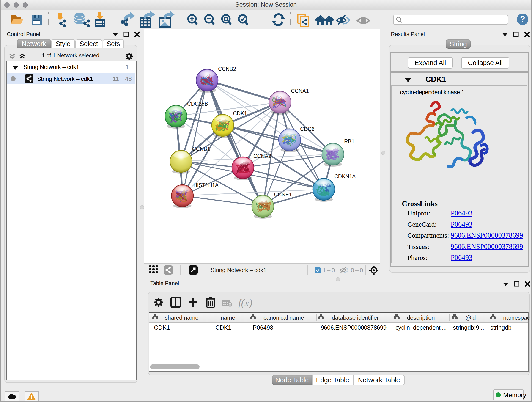  Describe the element at coordinates (349, 141) in the screenshot. I see `svg-text: RB1` at that location.